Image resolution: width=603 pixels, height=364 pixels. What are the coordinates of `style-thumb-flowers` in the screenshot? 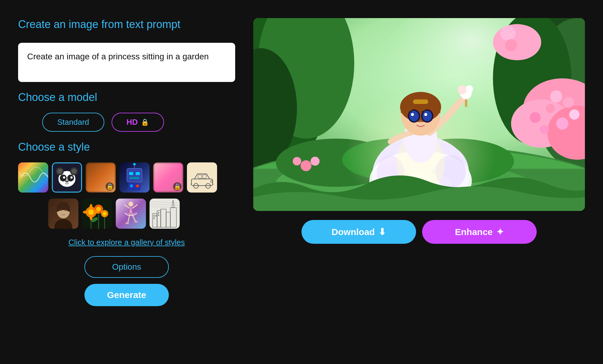 It's located at (97, 214).